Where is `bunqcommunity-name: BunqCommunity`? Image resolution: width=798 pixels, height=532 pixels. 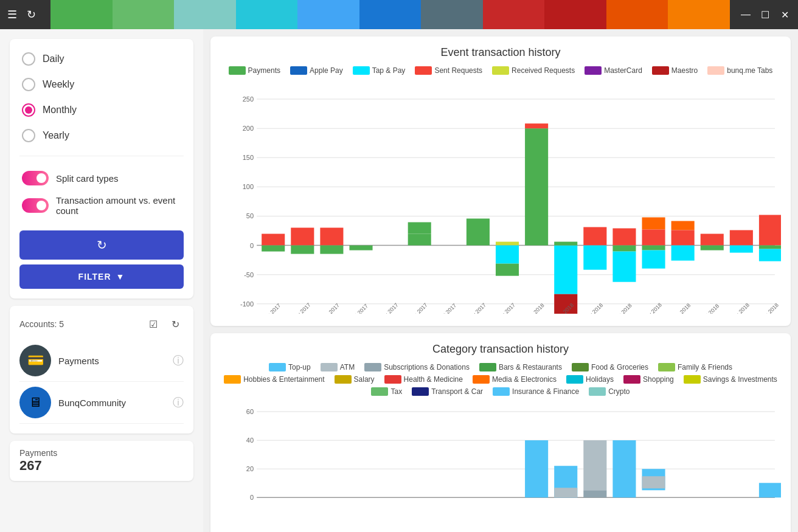
bunqcommunity-name: BunqCommunity is located at coordinates (112, 402).